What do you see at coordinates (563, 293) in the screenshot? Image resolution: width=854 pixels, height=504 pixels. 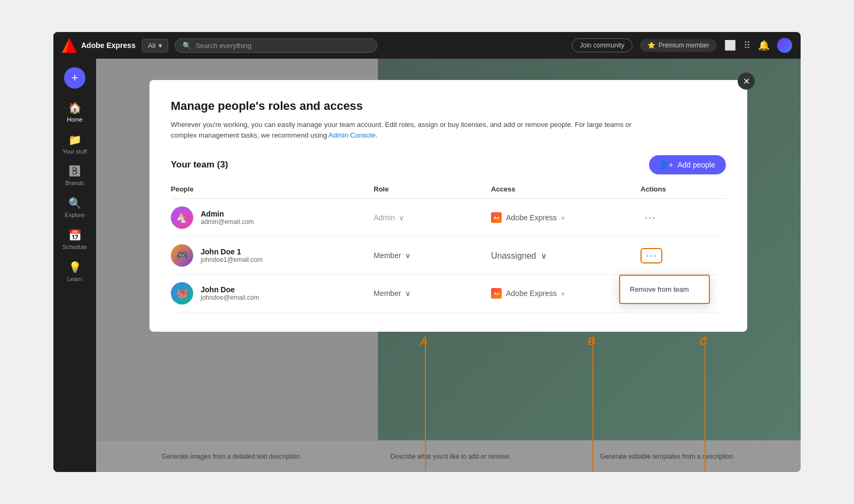 I see `access-chevron-icon-johndoe: ∨` at bounding box center [563, 293].